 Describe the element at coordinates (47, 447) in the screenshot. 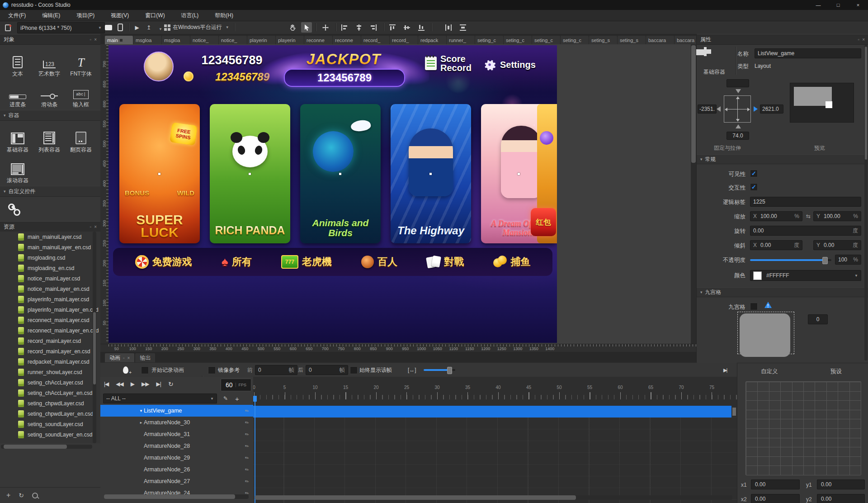

I see `resources-horizontal-scrollbar` at that location.